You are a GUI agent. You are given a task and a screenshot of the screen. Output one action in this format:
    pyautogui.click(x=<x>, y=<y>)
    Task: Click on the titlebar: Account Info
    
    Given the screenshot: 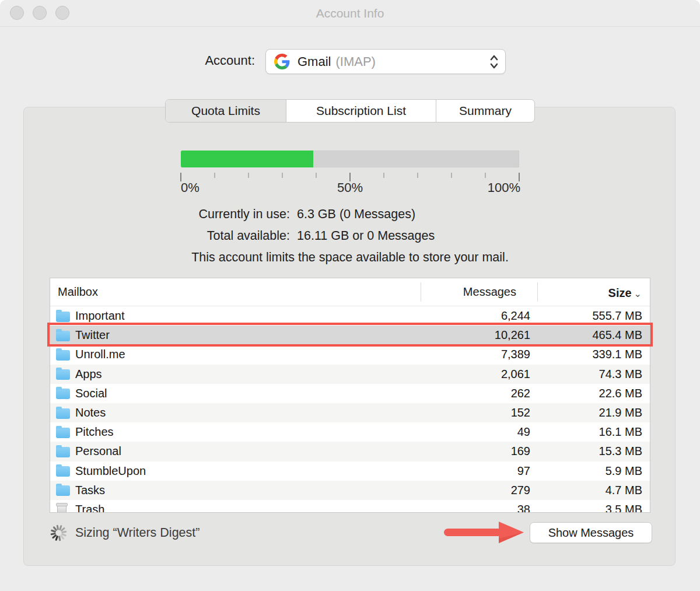 What is the action you would take?
    pyautogui.click(x=350, y=13)
    